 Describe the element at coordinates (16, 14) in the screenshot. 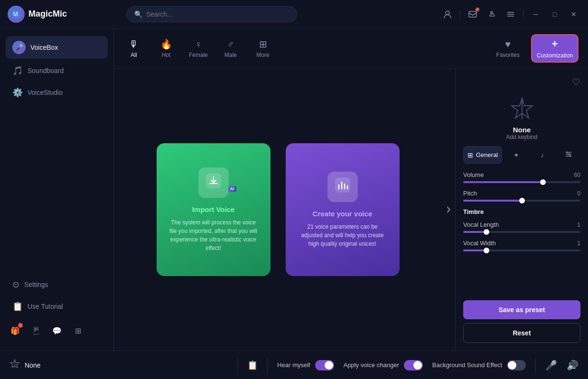

I see `svg-text: M` at that location.